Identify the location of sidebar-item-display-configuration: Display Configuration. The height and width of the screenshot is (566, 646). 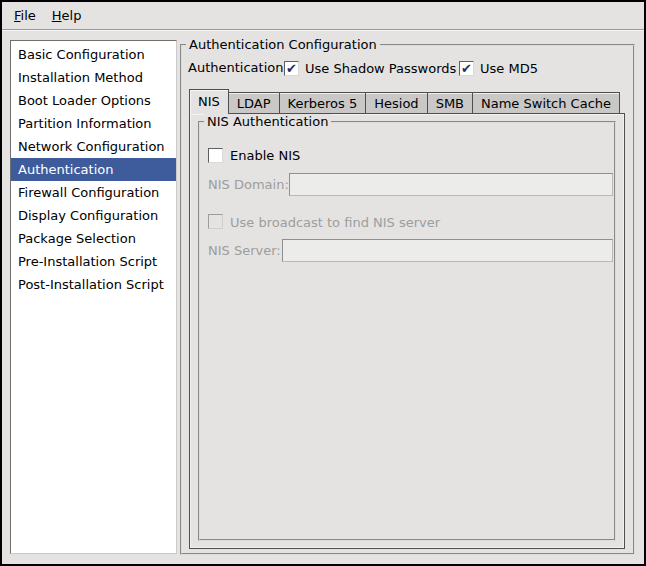
(94, 216).